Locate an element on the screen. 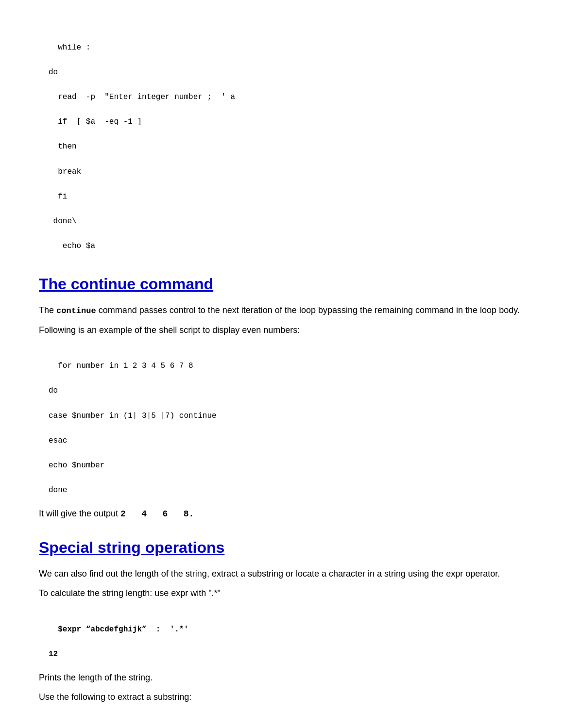  continue-paragraph-1: The continue command passes control to t… is located at coordinates (282, 311).